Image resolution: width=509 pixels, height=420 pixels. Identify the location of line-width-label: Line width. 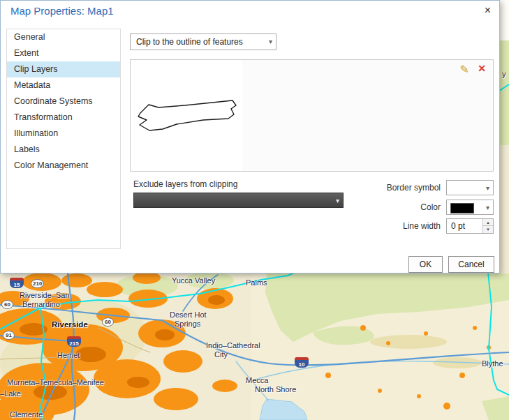
(399, 226).